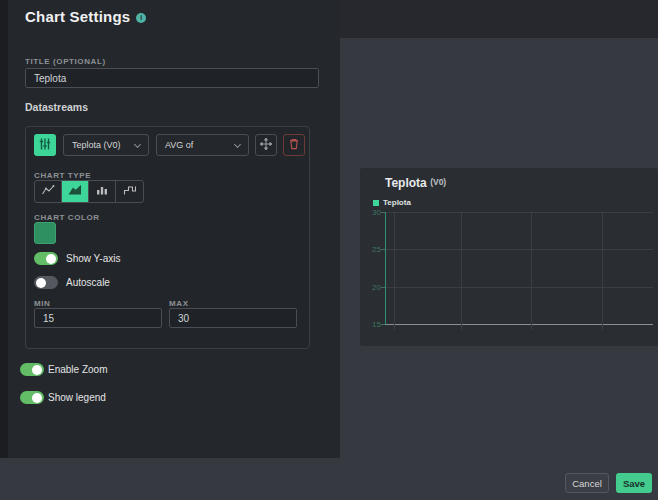  Describe the element at coordinates (179, 145) in the screenshot. I see `aggregation-value: AVG of` at that location.